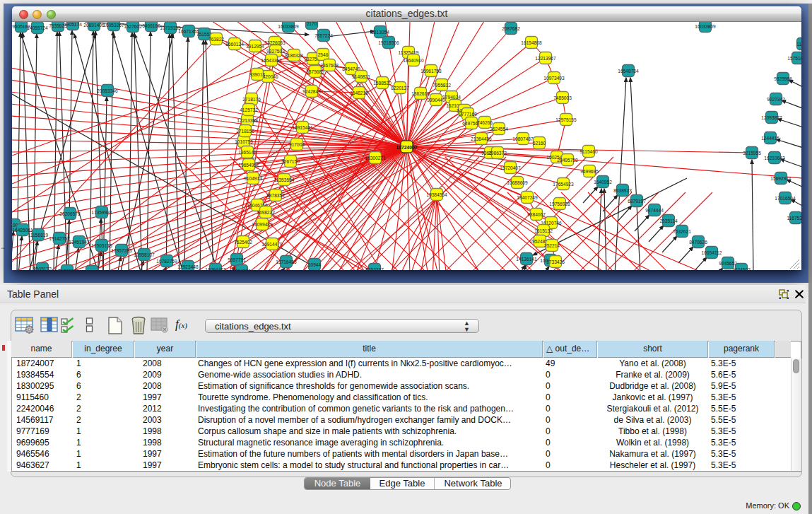  I want to click on svg-text: 8878352, so click(276, 195).